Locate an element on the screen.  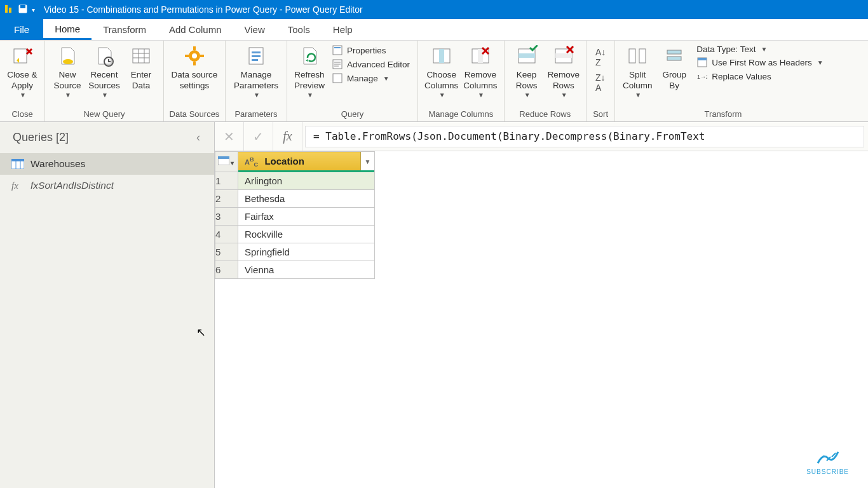
group-by-icon is located at coordinates (674, 56).